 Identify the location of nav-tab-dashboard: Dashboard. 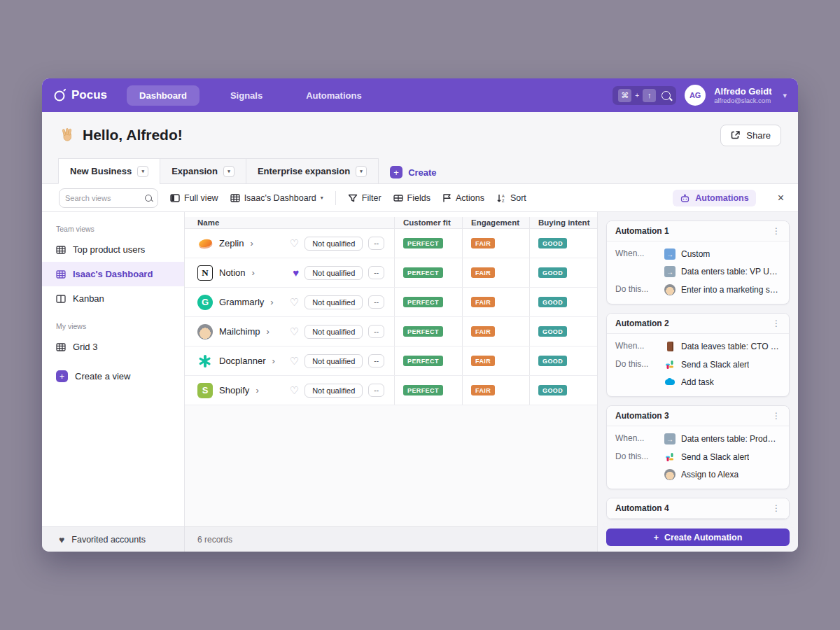
(163, 95).